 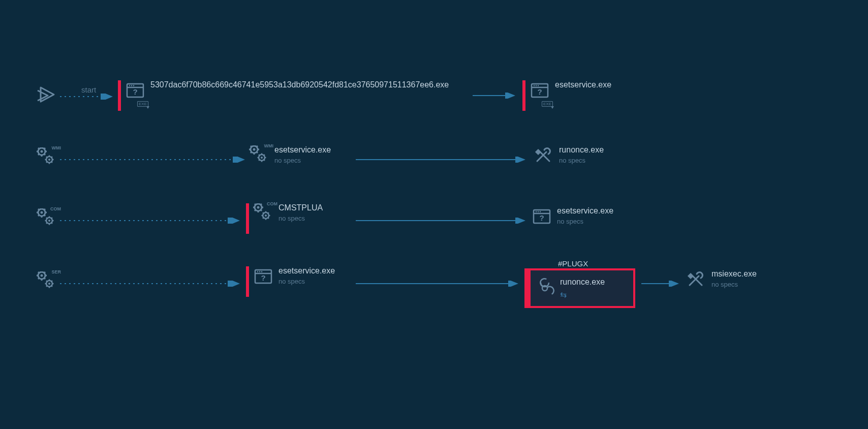 What do you see at coordinates (47, 282) in the screenshot?
I see `ser-source-node: SER` at bounding box center [47, 282].